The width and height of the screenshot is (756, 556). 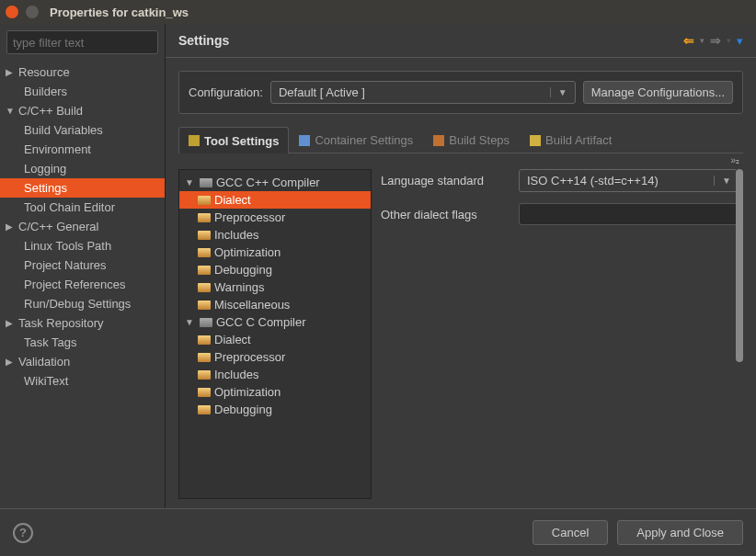 I want to click on tabs-bar: Tool SettingsContainer SettingsBuild Ste…, so click(x=461, y=140).